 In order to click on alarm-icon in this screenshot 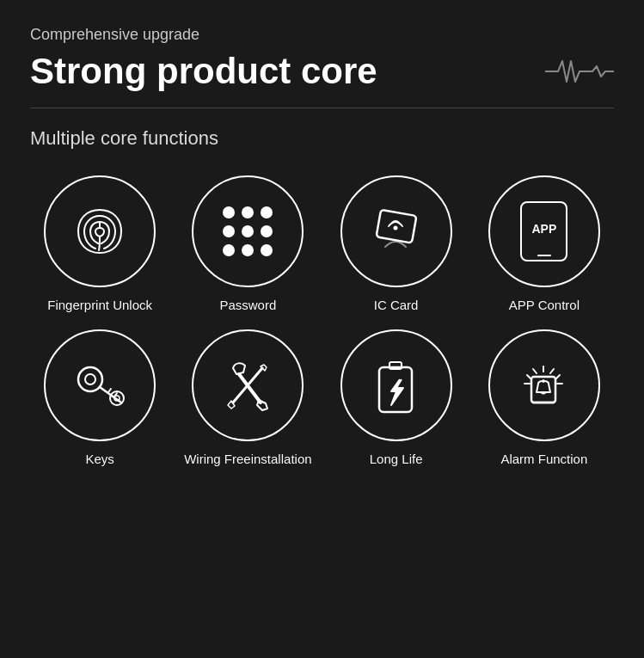, I will do `click(543, 385)`.